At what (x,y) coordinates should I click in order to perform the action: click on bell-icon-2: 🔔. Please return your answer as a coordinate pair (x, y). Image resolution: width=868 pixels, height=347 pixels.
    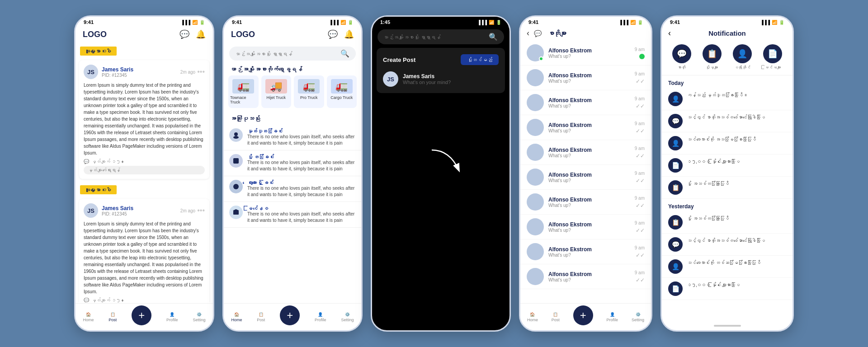
    Looking at the image, I should click on (349, 34).